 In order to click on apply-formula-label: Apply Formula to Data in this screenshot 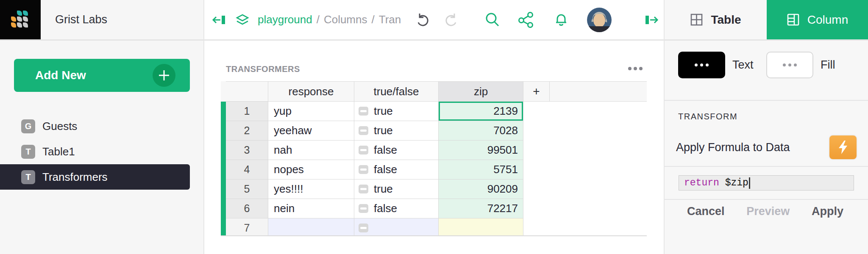, I will do `click(733, 147)`.